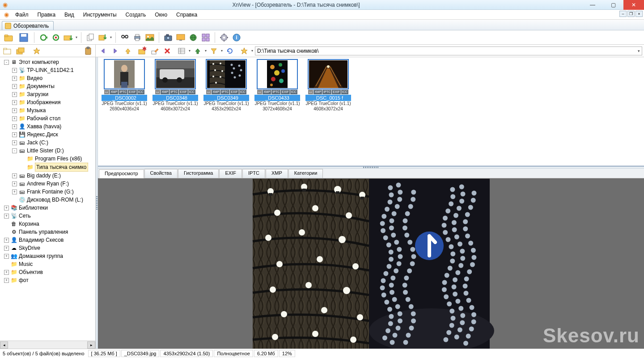 The height and width of the screenshot is (362, 644). Describe the element at coordinates (48, 272) in the screenshot. I see `tree-node: +📁Объектив` at that location.